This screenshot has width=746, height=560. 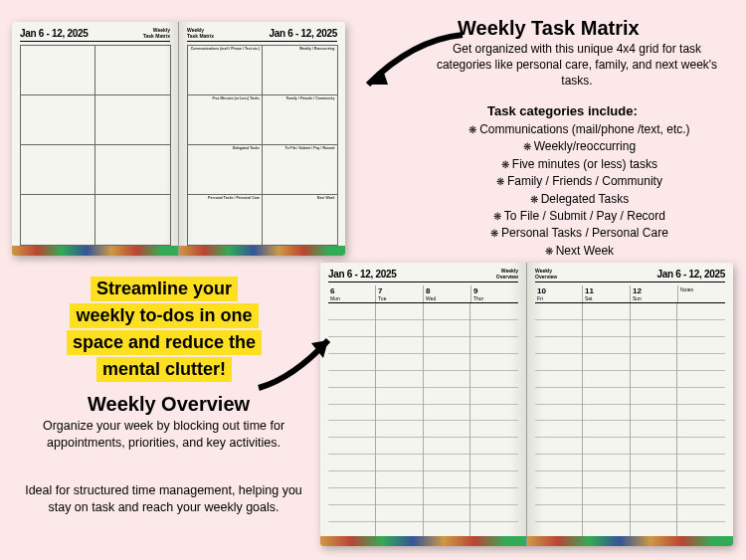 What do you see at coordinates (95, 139) in the screenshot?
I see `matrix-left-page: Jan 6 - 12, 2025 Weekly Task Matrix` at bounding box center [95, 139].